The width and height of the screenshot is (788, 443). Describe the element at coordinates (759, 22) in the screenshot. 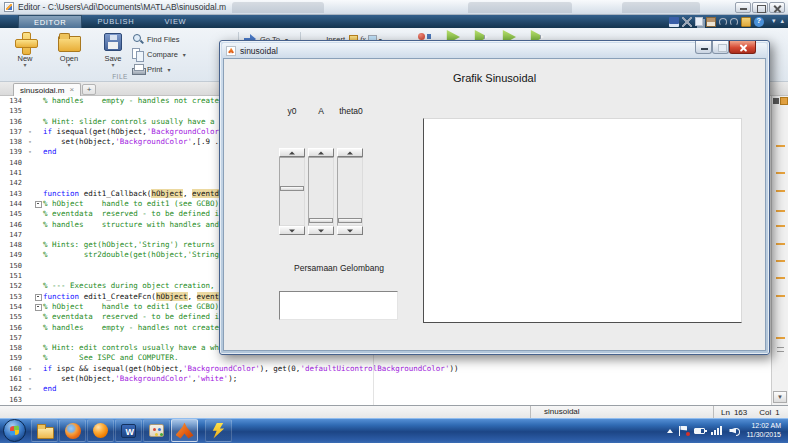

I see `help-icon` at that location.